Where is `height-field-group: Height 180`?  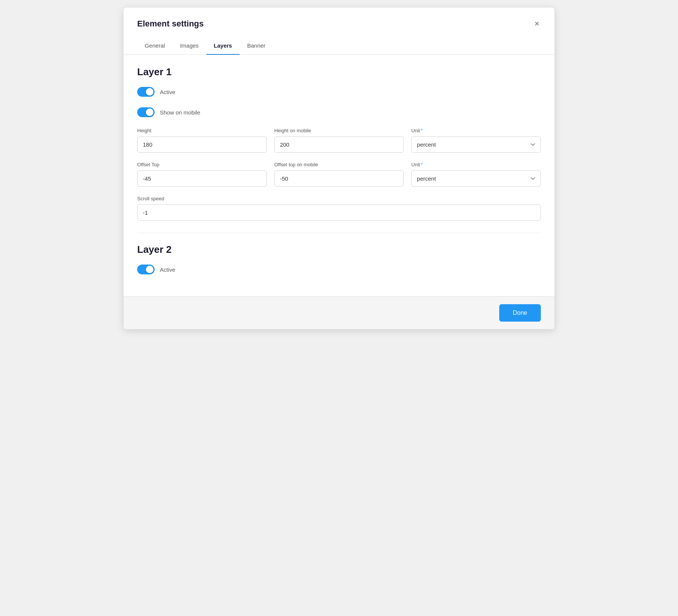
height-field-group: Height 180 is located at coordinates (202, 140).